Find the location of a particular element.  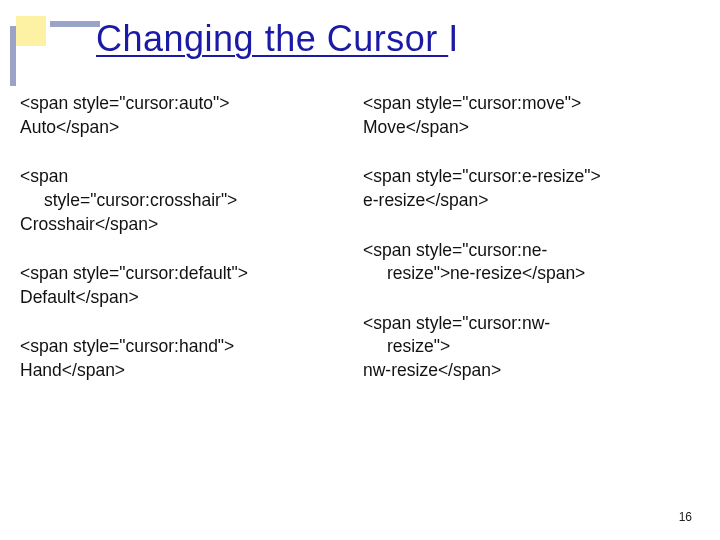

title-underlined: Changing the Cursor is located at coordinates (272, 38).